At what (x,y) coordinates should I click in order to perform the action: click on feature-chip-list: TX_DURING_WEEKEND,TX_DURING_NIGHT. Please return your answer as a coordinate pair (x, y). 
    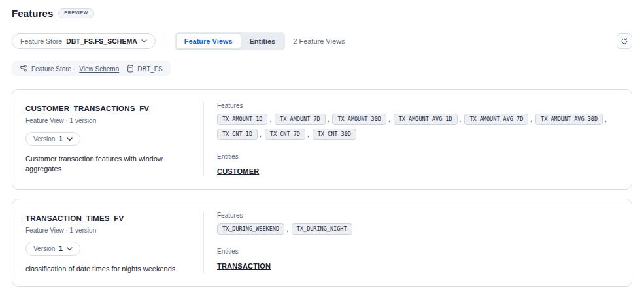
    Looking at the image, I should click on (418, 229).